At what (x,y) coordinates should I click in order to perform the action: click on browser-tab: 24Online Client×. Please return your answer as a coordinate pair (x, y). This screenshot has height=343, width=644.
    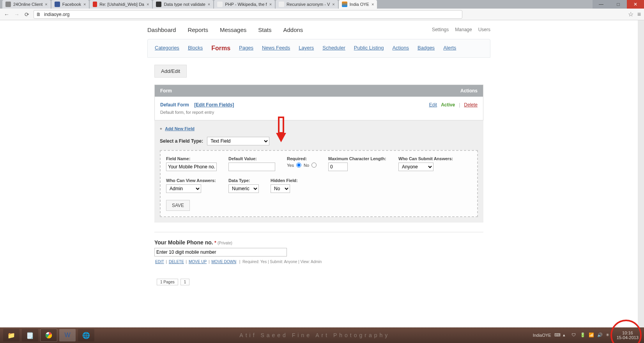
    Looking at the image, I should click on (27, 4).